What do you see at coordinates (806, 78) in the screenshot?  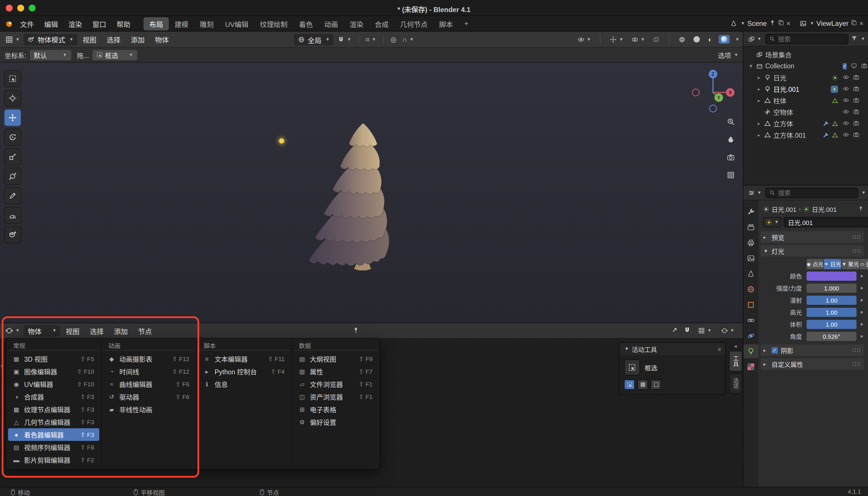 I see `outliner-row-sun: ▸ 日光` at bounding box center [806, 78].